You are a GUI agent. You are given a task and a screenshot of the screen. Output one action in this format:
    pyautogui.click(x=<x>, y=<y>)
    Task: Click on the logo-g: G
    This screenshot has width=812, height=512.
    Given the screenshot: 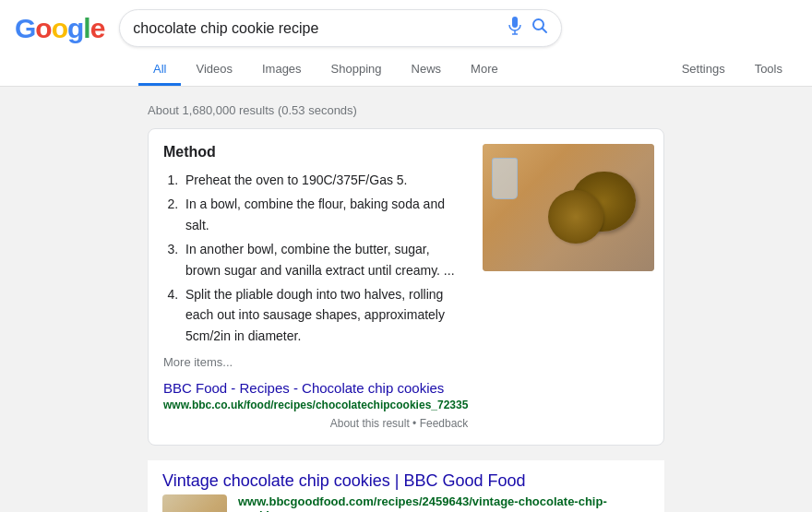 What is the action you would take?
    pyautogui.click(x=25, y=28)
    